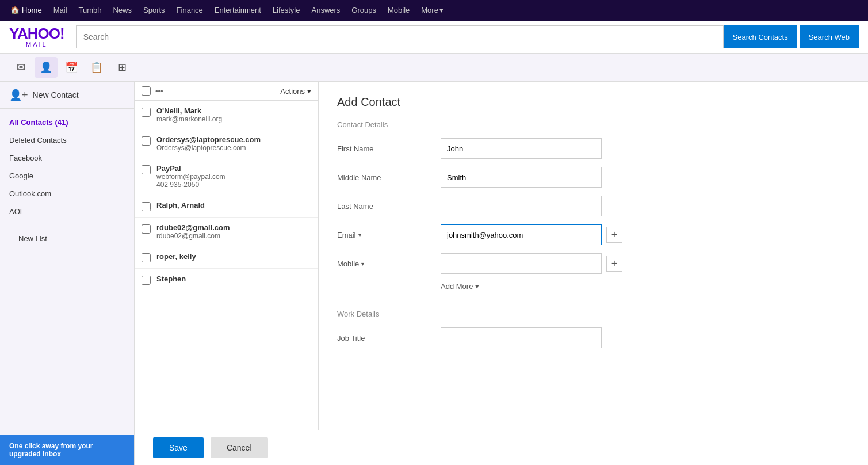  I want to click on mobile-label: Mobile ▾, so click(389, 264).